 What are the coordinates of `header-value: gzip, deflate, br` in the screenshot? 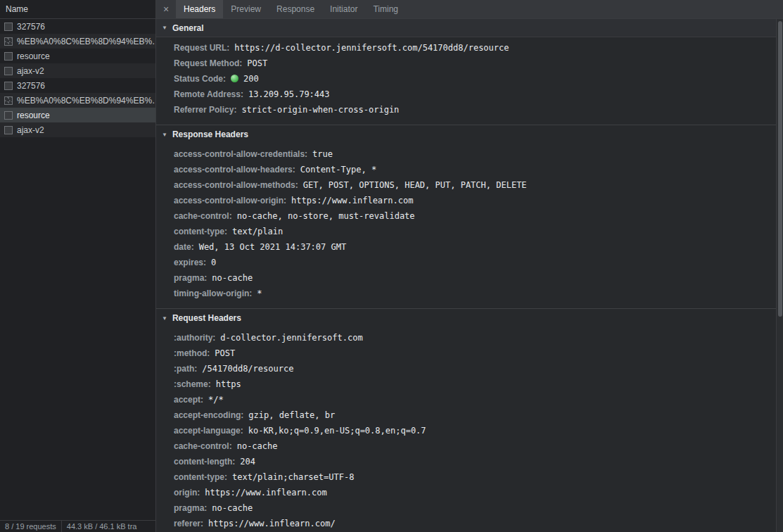 It's located at (291, 415).